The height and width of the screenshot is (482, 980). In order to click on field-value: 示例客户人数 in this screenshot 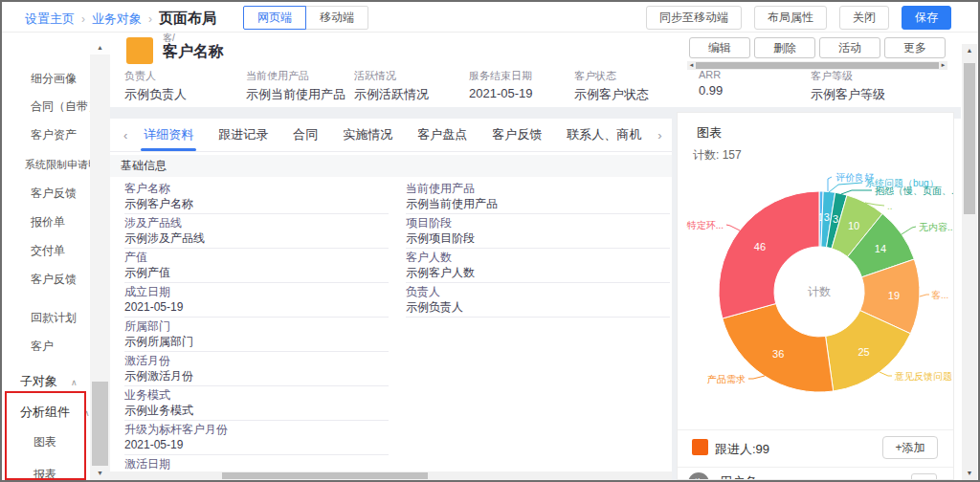, I will do `click(538, 273)`.